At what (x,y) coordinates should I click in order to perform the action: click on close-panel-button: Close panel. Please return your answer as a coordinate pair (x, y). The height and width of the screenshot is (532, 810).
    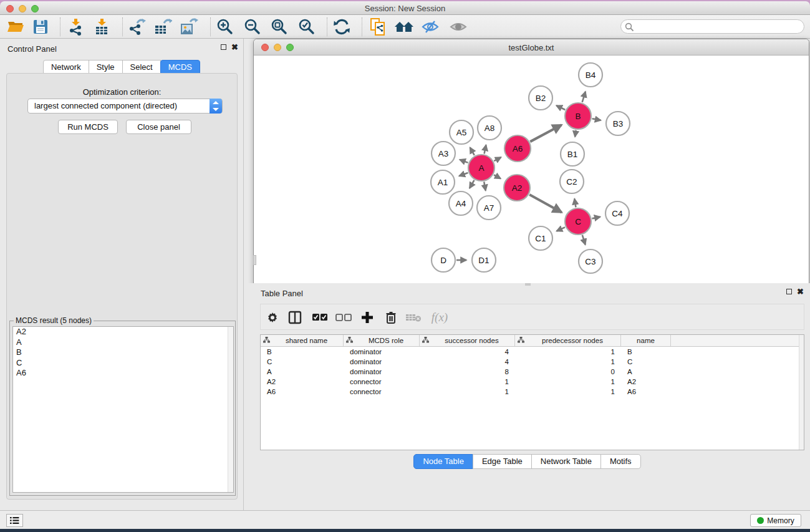
    Looking at the image, I should click on (158, 127).